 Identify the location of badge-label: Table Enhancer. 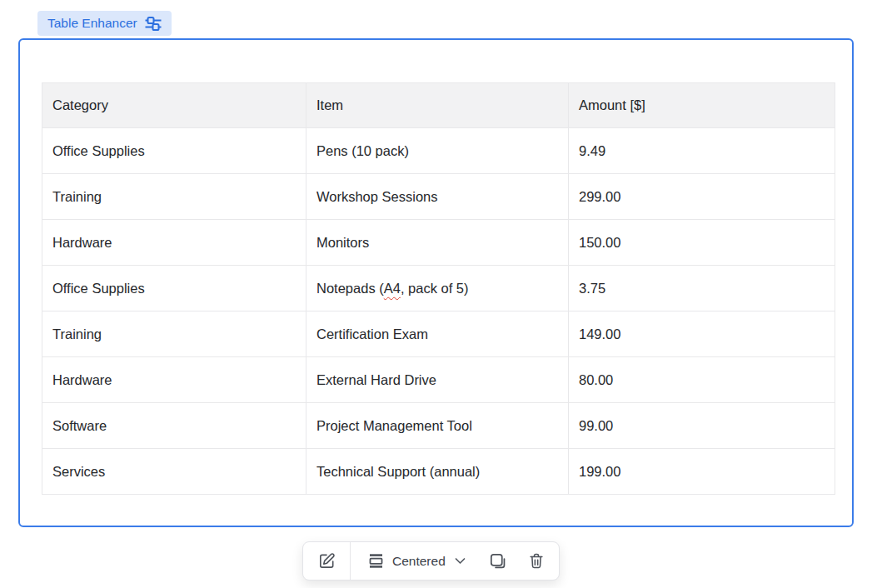
(92, 23).